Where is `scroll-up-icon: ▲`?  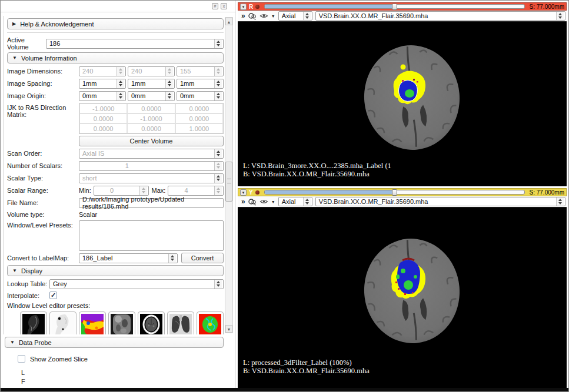 scroll-up-icon: ▲ is located at coordinates (229, 21).